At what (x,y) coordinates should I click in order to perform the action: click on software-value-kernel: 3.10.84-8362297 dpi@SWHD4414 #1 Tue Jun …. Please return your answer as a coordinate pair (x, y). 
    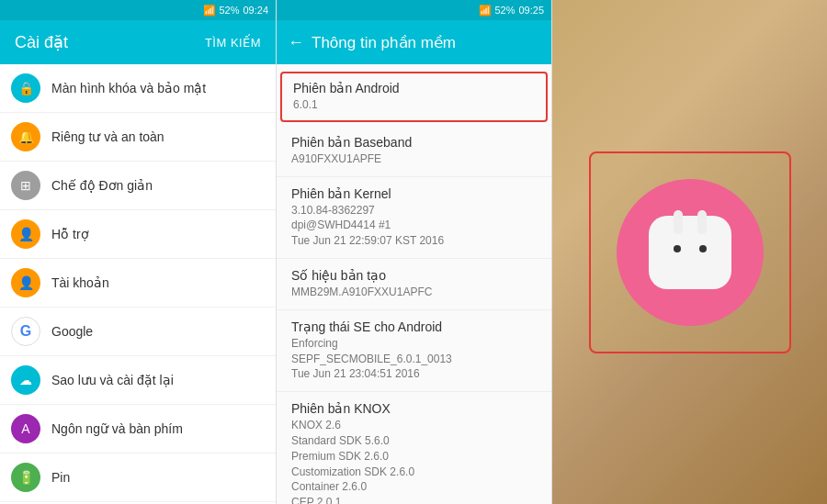
    Looking at the image, I should click on (414, 226).